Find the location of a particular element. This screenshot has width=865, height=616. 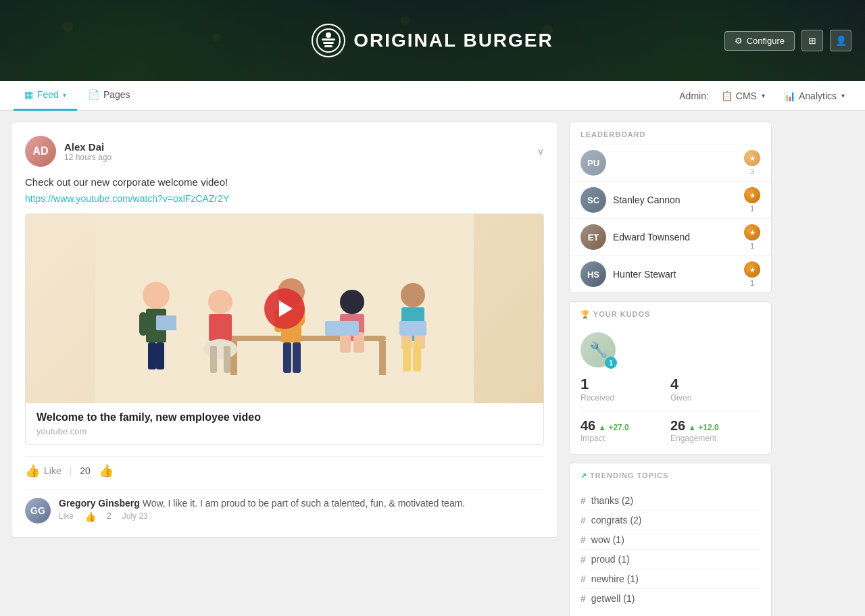

nav-analytics: 📊 Analytics ▾ is located at coordinates (814, 96).